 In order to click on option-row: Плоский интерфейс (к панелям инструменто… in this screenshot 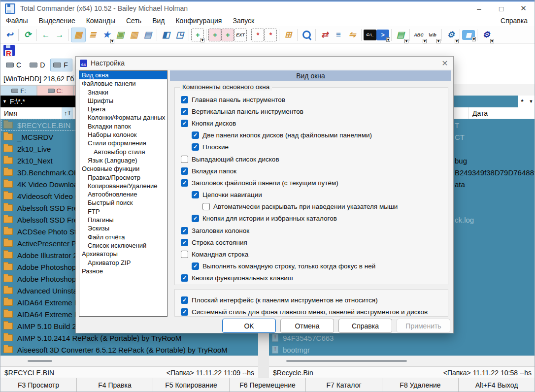, I will do `click(314, 300)`.